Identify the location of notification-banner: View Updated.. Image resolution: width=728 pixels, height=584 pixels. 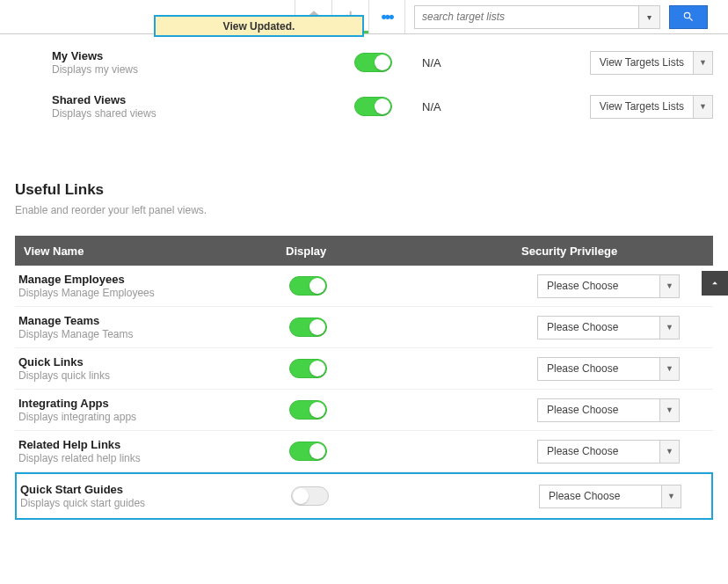
(258, 26).